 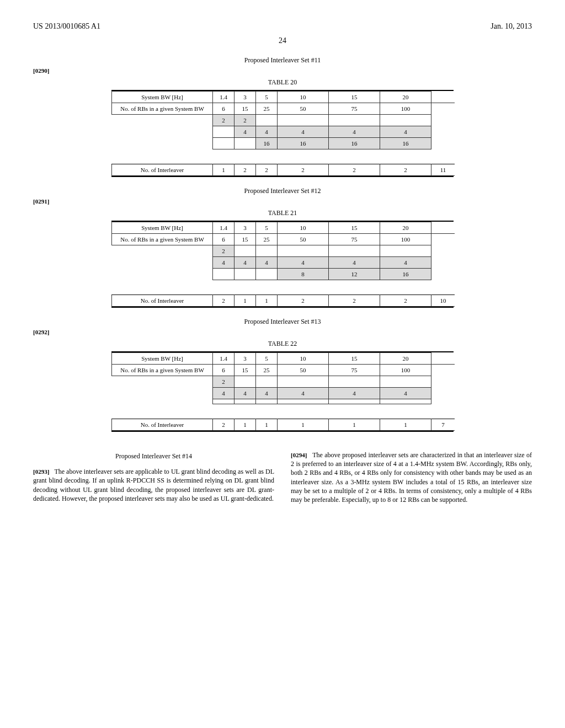 I want to click on paragraph-number-0294: [0294], so click(x=299, y=455).